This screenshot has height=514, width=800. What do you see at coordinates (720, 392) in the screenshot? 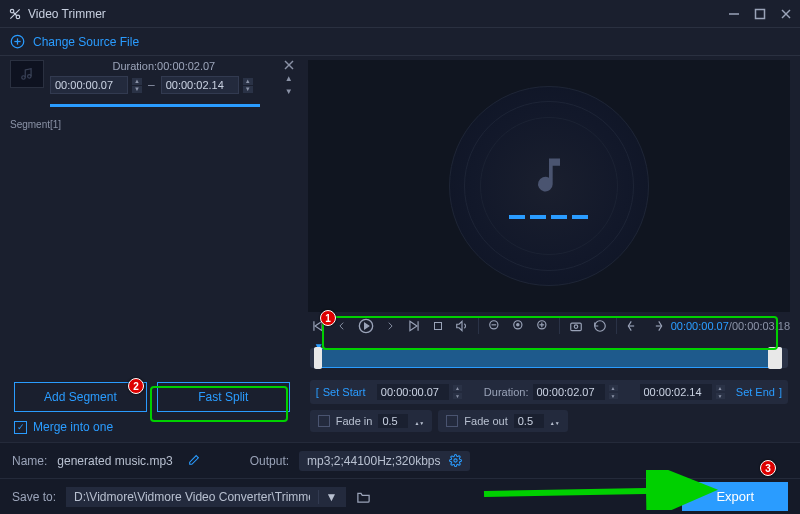
I see `range-end-spinner: ▲▼` at bounding box center [720, 392].